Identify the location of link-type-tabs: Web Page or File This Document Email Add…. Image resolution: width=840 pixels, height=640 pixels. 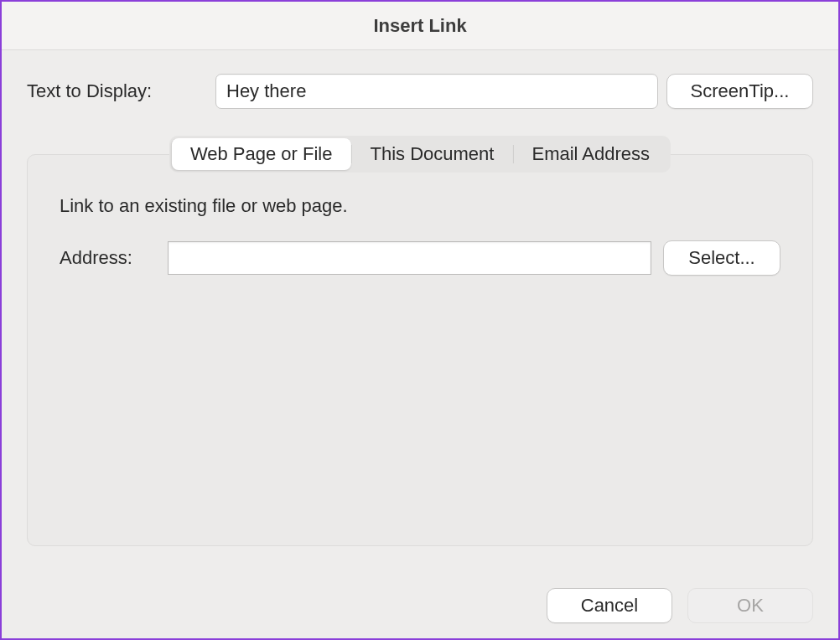
(420, 154).